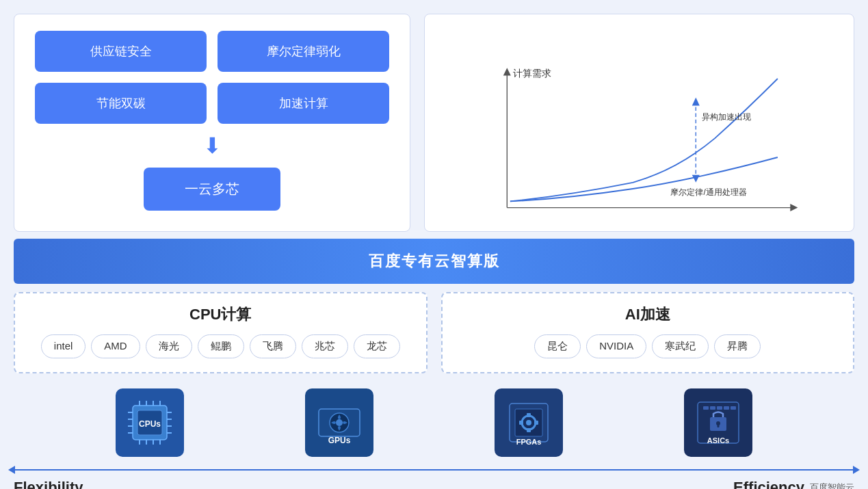 The height and width of the screenshot is (489, 868). Describe the element at coordinates (793, 484) in the screenshot. I see `right-labels: Efficiency 百度智能云` at that location.